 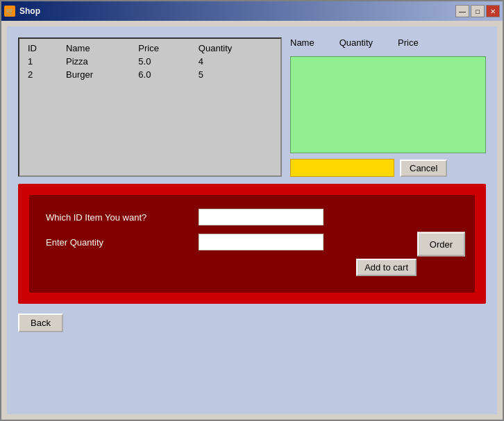 I want to click on cart-input, so click(x=342, y=168).